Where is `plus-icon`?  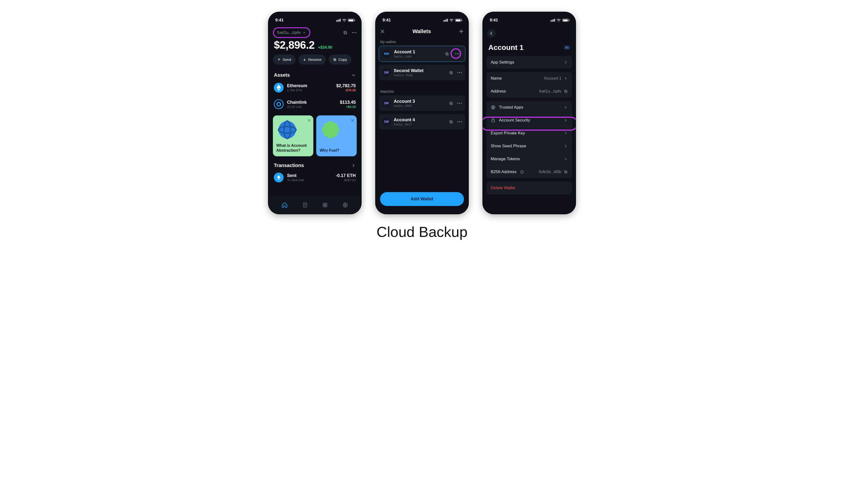
plus-icon is located at coordinates (461, 31).